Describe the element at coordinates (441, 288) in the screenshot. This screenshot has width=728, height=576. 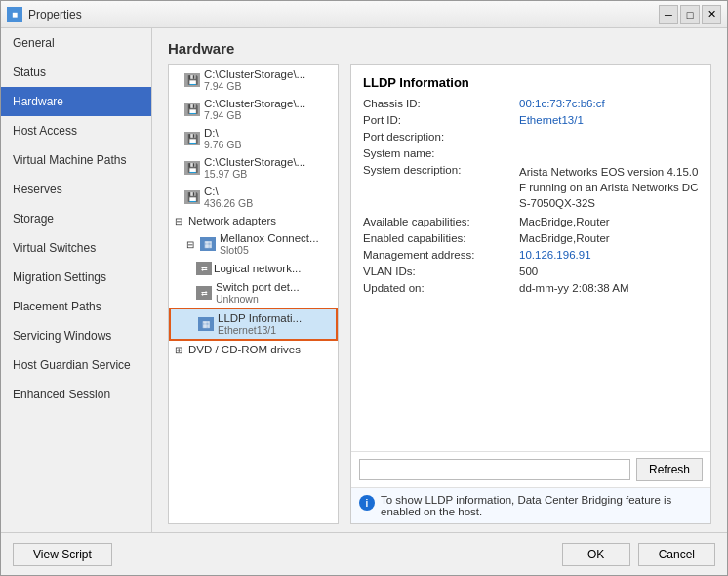
I see `lldp-field-label: Updated on:` at that location.